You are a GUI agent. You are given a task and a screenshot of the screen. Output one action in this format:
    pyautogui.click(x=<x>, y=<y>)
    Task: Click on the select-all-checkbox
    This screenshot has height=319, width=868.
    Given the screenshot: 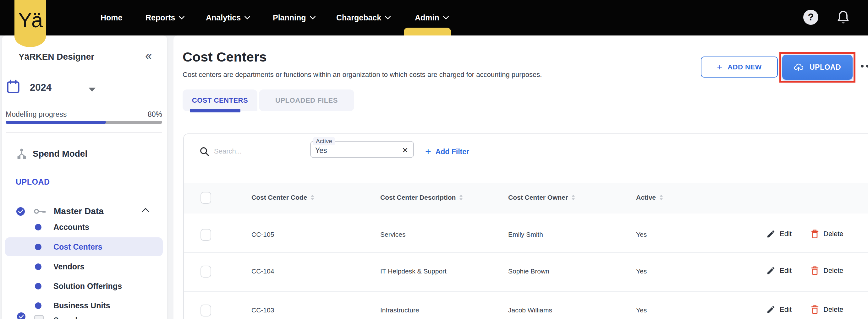 What is the action you would take?
    pyautogui.click(x=206, y=198)
    